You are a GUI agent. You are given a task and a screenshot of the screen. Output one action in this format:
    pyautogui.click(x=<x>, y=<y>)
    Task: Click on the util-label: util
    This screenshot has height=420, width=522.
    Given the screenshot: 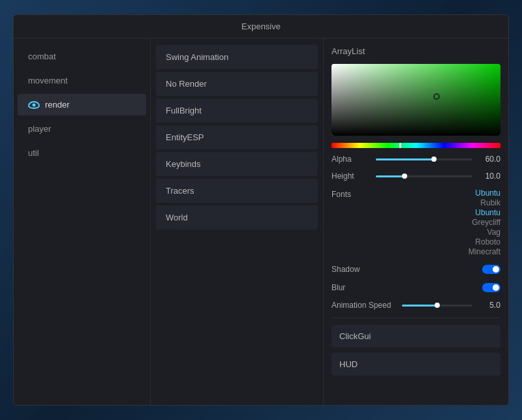 What is the action you would take?
    pyautogui.click(x=34, y=153)
    